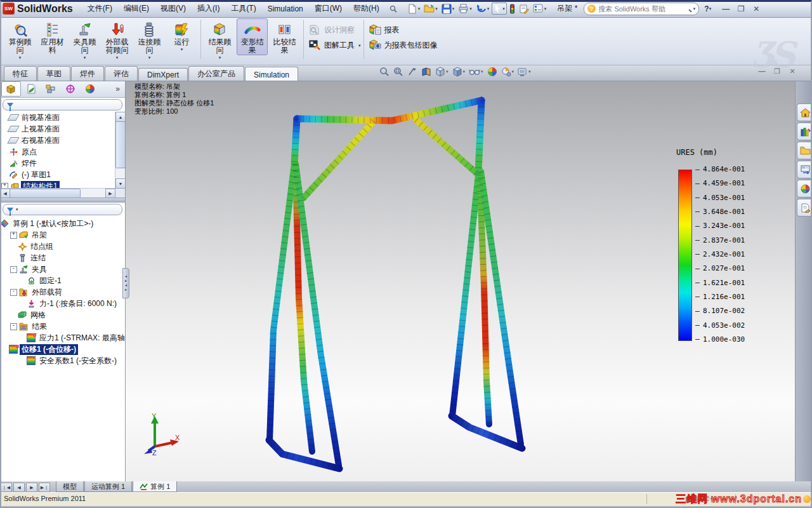  I want to click on connections-advisor-button: 连接顾问 ▾, so click(150, 39).